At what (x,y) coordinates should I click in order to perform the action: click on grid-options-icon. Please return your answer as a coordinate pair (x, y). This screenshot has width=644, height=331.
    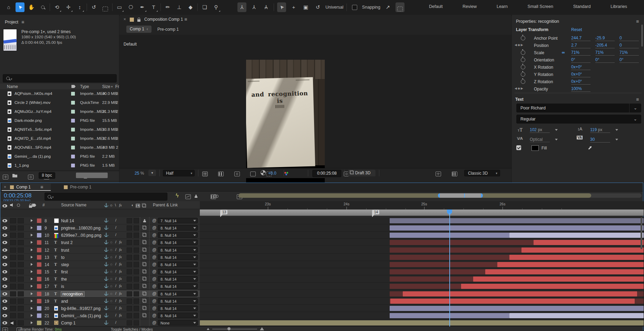
    Looking at the image, I should click on (205, 174).